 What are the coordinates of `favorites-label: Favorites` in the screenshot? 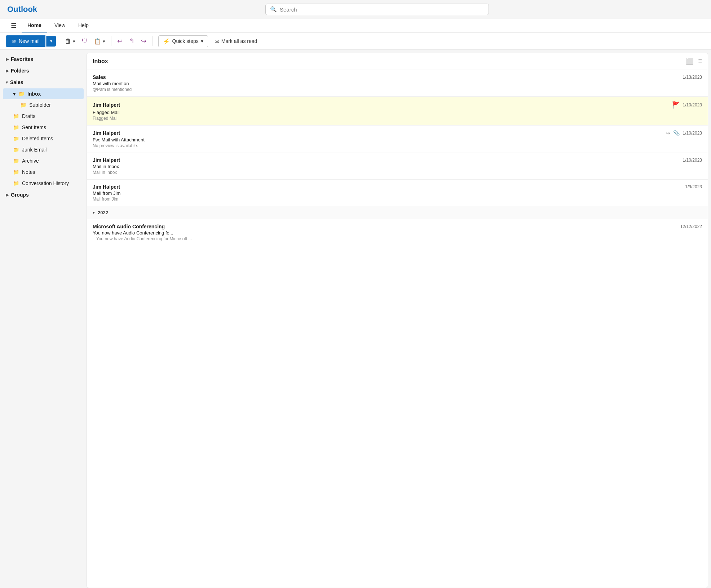 It's located at (22, 59).